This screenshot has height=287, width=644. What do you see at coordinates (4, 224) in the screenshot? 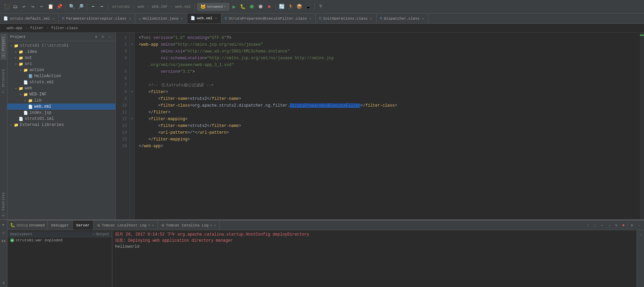
I see `bottom-icon-1: ▶` at bounding box center [4, 224].